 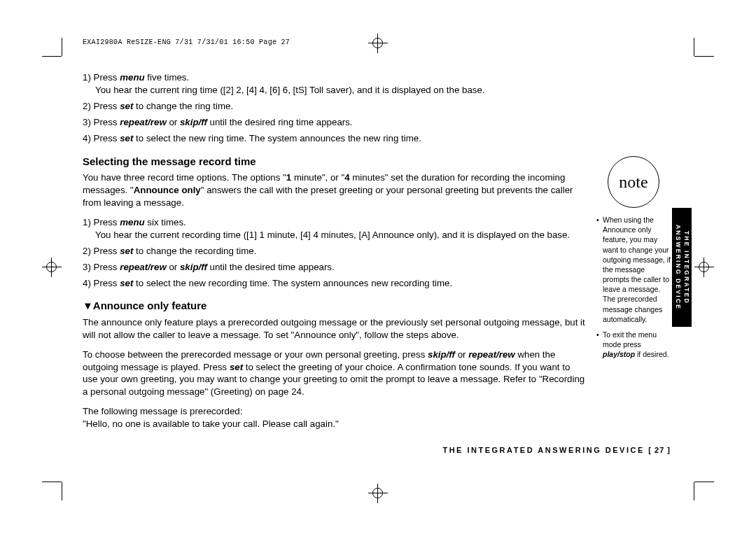 What do you see at coordinates (341, 90) in the screenshot?
I see `step-1-sub: You hear the current ring time ([2] 2, […` at bounding box center [341, 90].